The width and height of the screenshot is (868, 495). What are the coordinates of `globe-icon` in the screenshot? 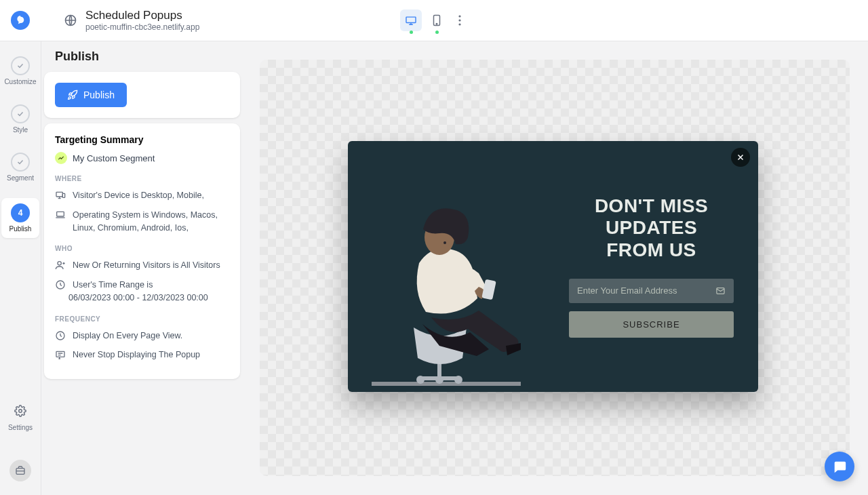 It's located at (71, 20).